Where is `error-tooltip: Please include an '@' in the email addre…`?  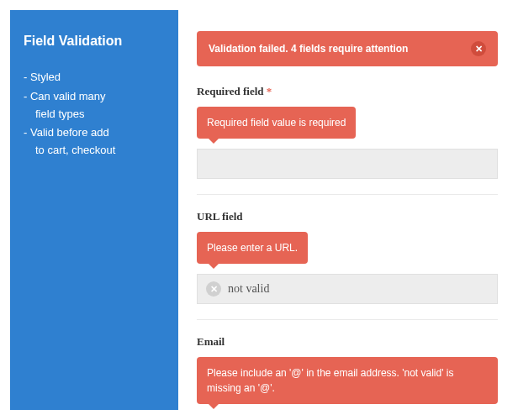
error-tooltip: Please include an '@' in the email addre… is located at coordinates (347, 381).